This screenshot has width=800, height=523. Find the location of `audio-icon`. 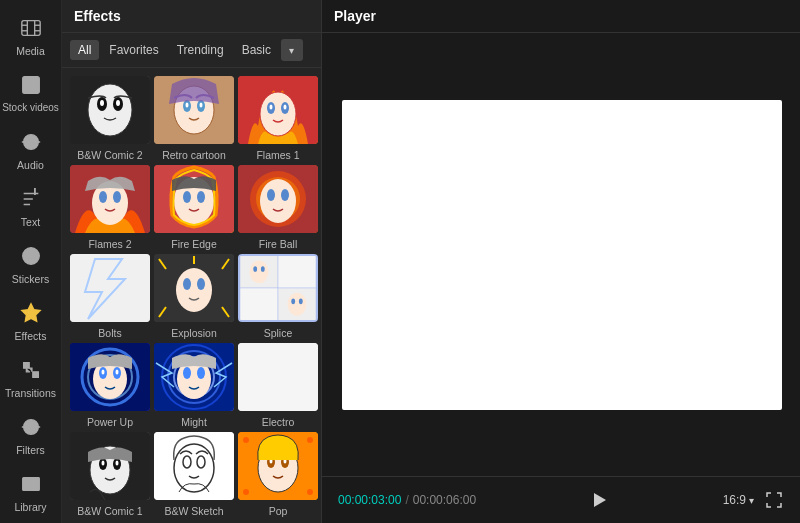

audio-icon is located at coordinates (31, 142).